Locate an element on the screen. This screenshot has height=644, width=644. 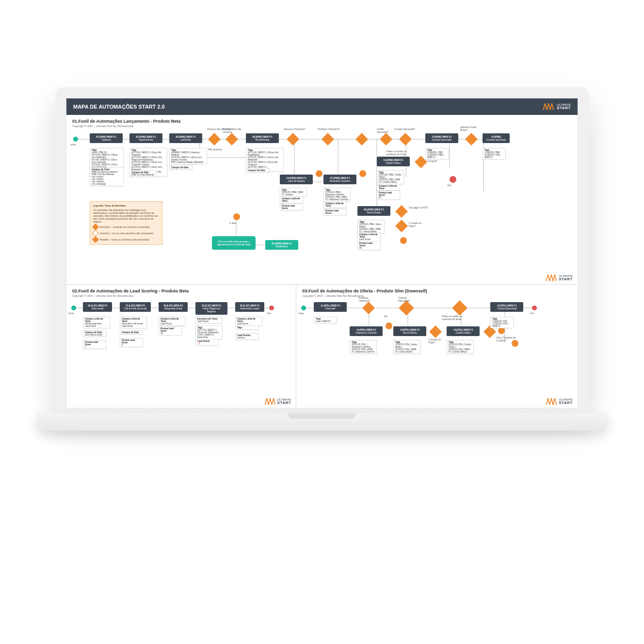
node-abandono: 07.[PBE] WEB F1Abandono Carrinho is located at coordinates (340, 179).